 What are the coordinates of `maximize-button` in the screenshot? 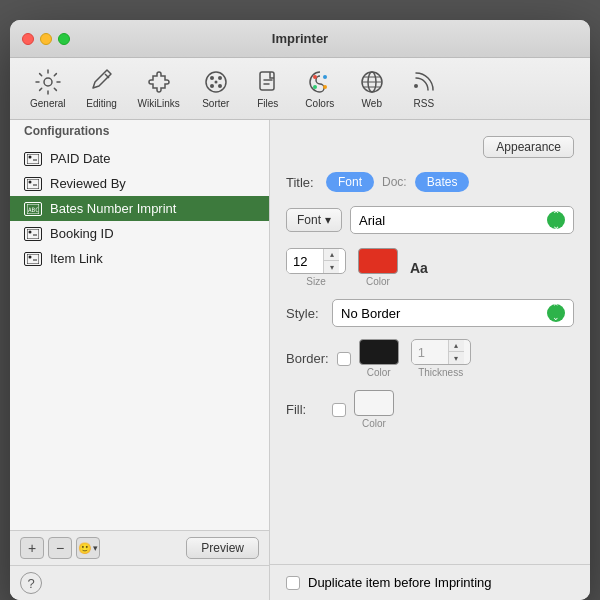 It's located at (64, 39).